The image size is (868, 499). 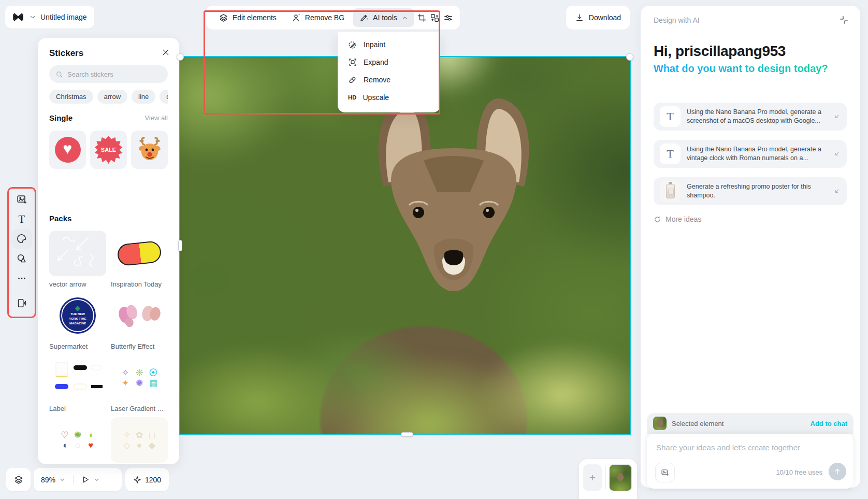 What do you see at coordinates (750, 461) in the screenshot?
I see `chat-input-box: Share your ideas and let's create togeth…` at bounding box center [750, 461].